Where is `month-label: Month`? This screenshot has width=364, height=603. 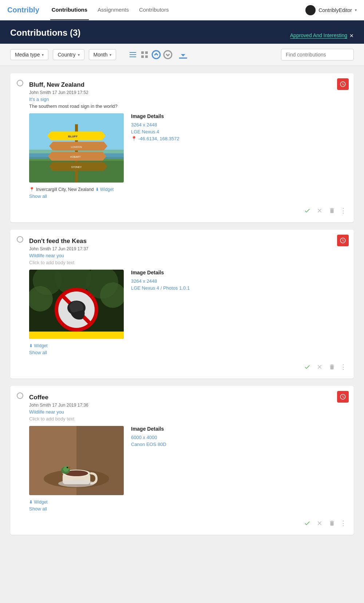 month-label: Month is located at coordinates (100, 55).